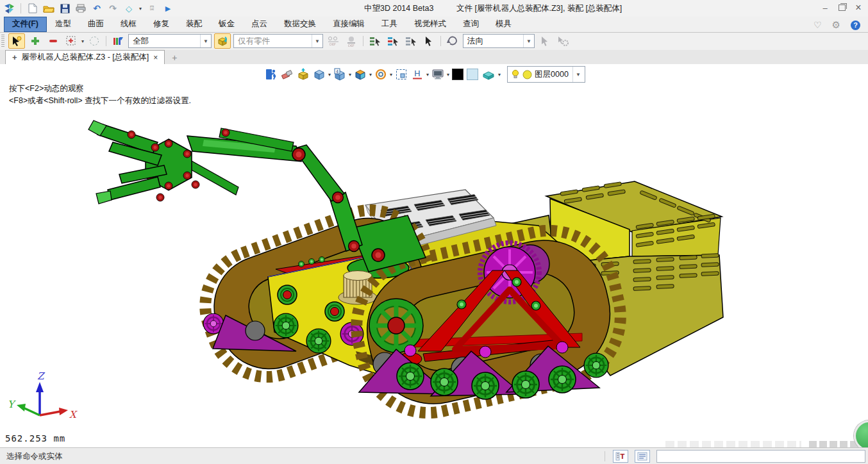 The height and width of the screenshot is (464, 868). Describe the element at coordinates (476, 41) in the screenshot. I see `orientation-value: 法向` at that location.